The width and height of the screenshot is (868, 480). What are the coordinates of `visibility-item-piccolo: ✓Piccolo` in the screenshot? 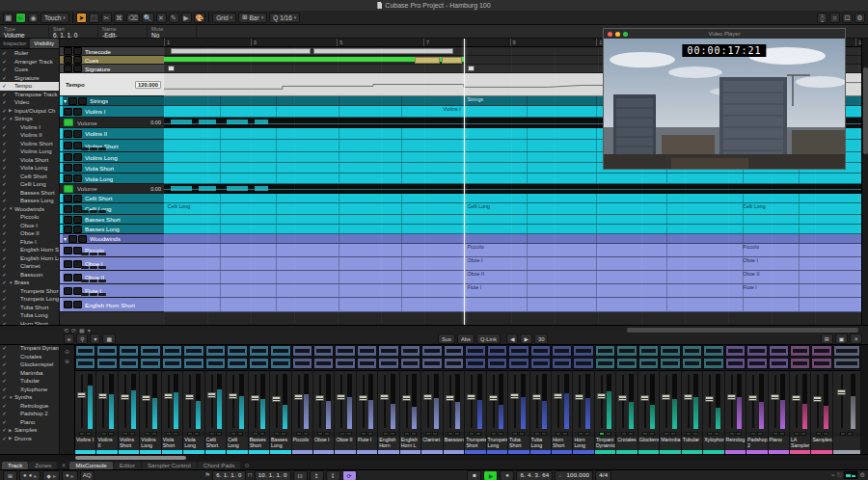 It's located at (29, 218).